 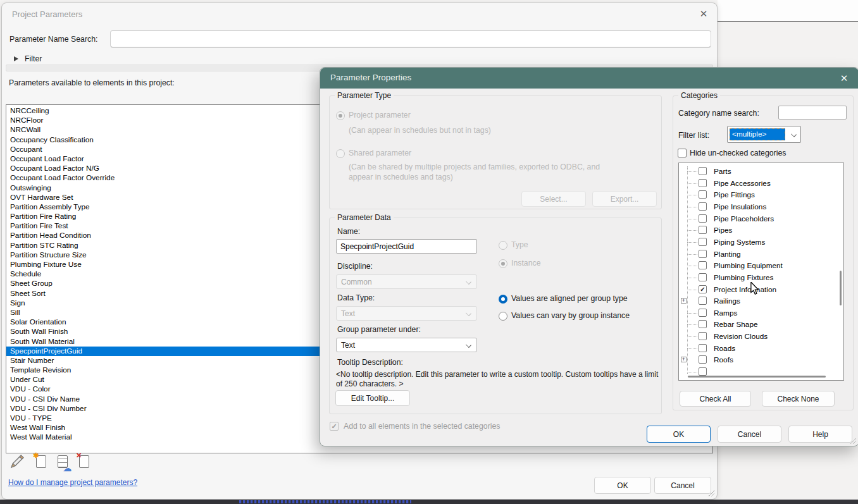 I want to click on category-tree-item: +Roofs, so click(x=761, y=360).